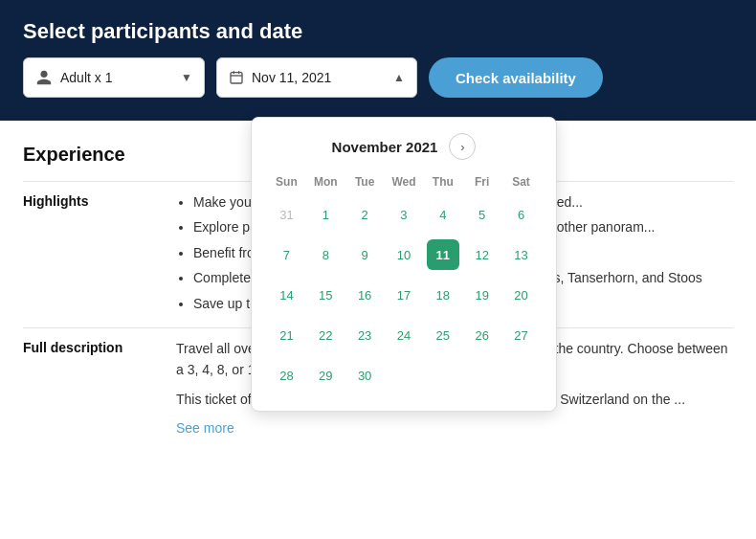 This screenshot has height=539, width=756. I want to click on calendar-day-29: 29, so click(325, 375).